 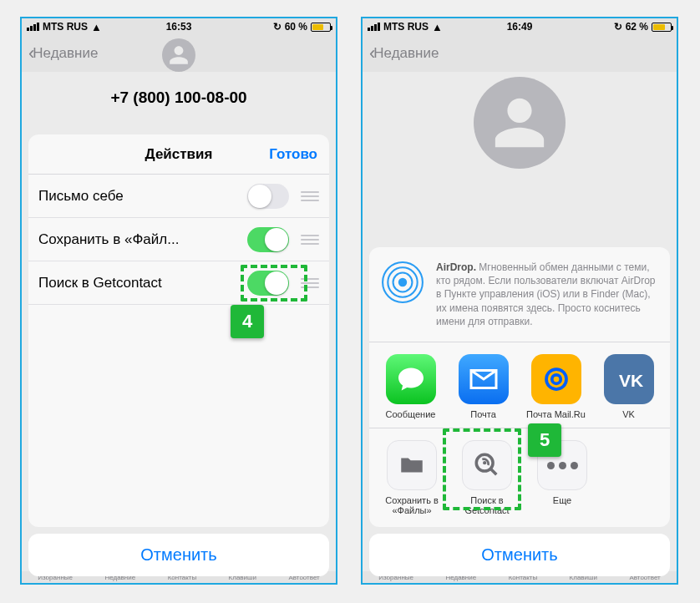 What do you see at coordinates (403, 282) in the screenshot?
I see `airdrop-icon` at bounding box center [403, 282].